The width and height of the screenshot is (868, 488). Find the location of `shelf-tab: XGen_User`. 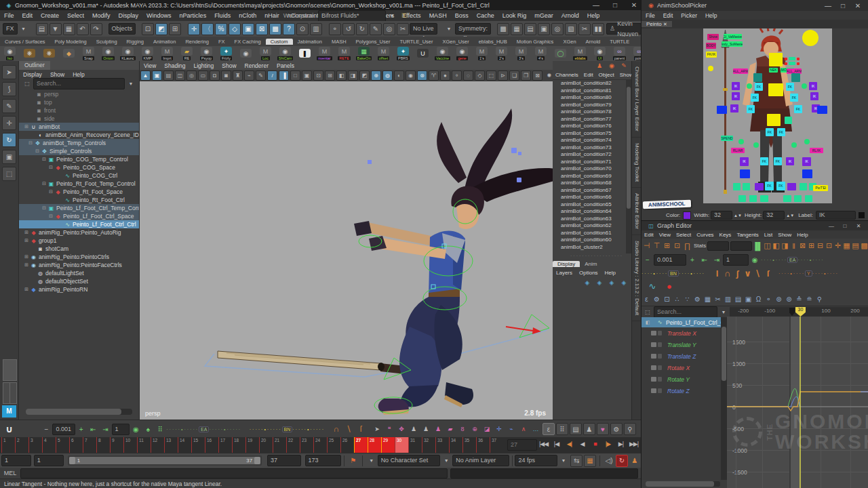

shelf-tab: XGen_User is located at coordinates (456, 42).